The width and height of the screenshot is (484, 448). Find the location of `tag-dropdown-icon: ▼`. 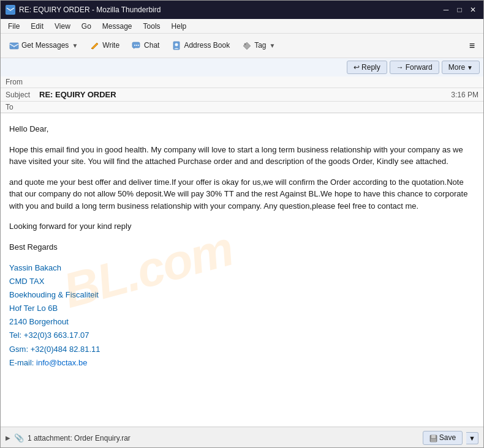

tag-dropdown-icon: ▼ is located at coordinates (273, 45).